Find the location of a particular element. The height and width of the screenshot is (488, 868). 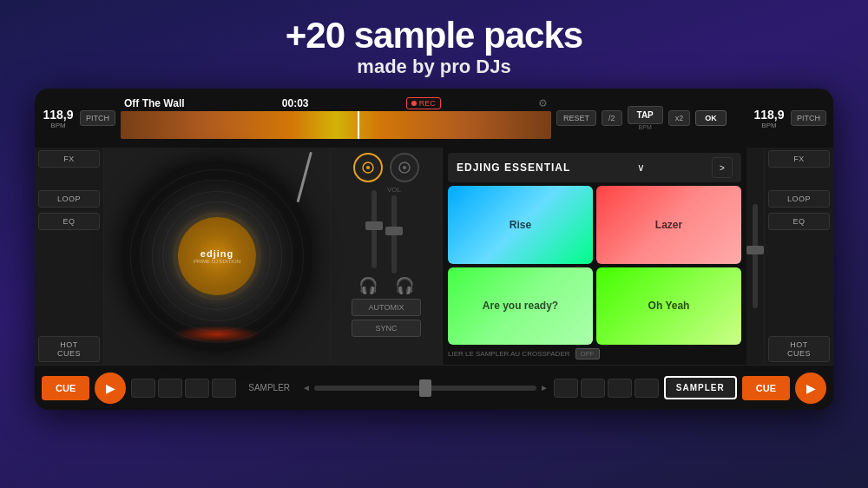

bpm-right: 118,9 BPM is located at coordinates (769, 118).